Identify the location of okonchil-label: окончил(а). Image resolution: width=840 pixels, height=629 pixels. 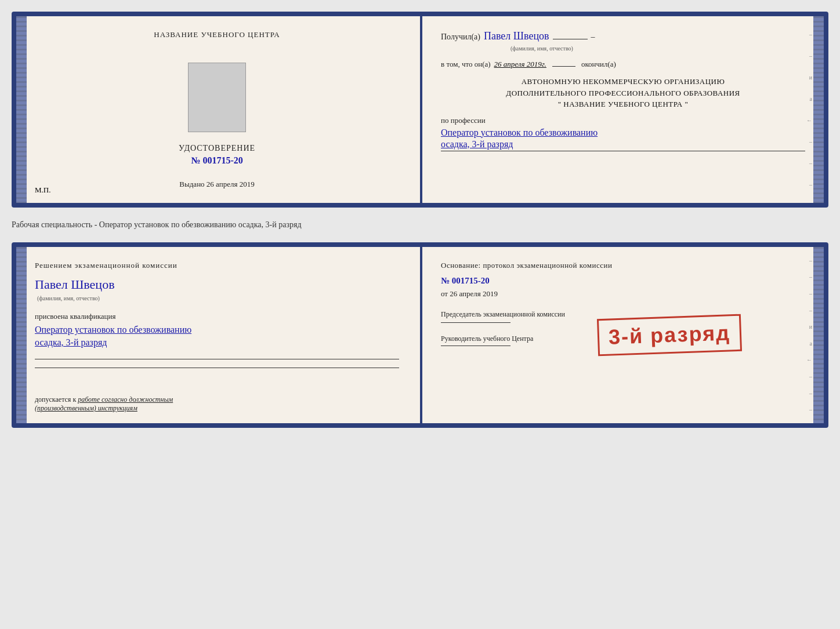
(599, 64).